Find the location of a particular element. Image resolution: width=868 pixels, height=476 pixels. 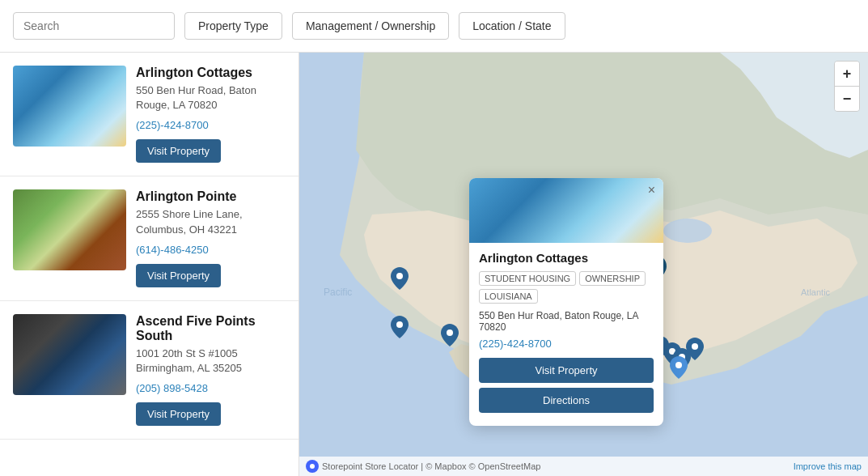

property-address: 1001 20th St S #1005 Birmingham, AL 3520… is located at coordinates (210, 361).